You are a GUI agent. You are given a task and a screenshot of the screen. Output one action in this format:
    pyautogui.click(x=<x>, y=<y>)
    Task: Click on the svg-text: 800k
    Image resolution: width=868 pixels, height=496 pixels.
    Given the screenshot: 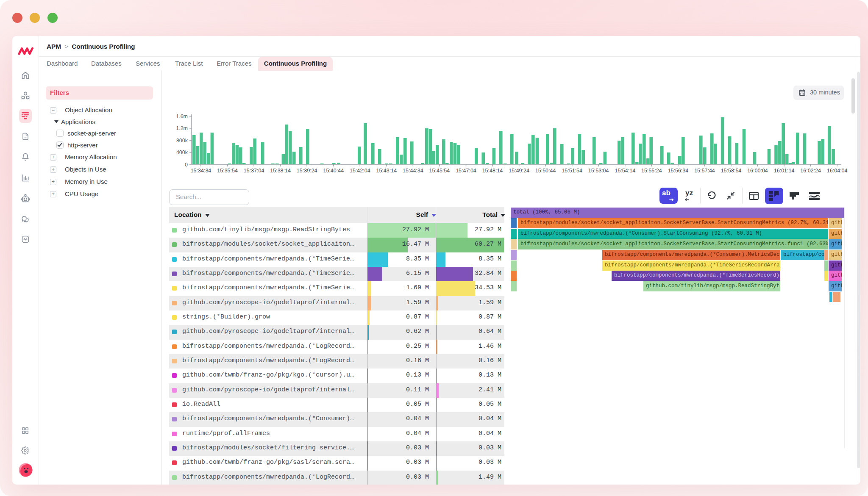 What is the action you would take?
    pyautogui.click(x=182, y=141)
    